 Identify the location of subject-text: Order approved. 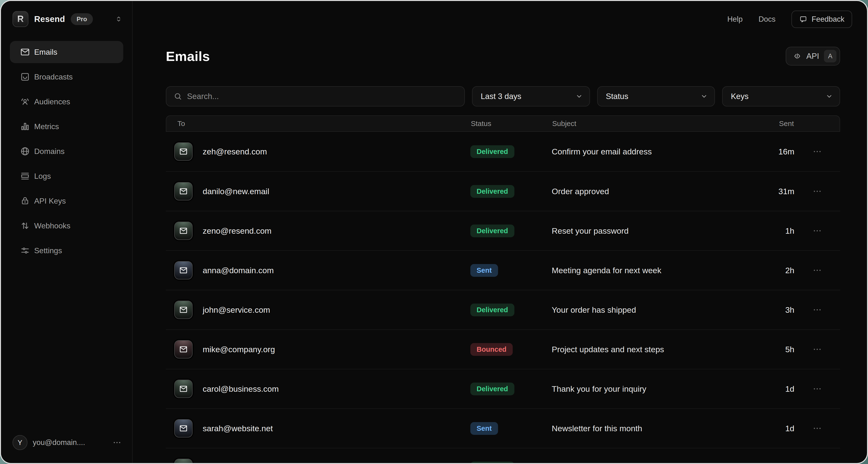
(648, 192).